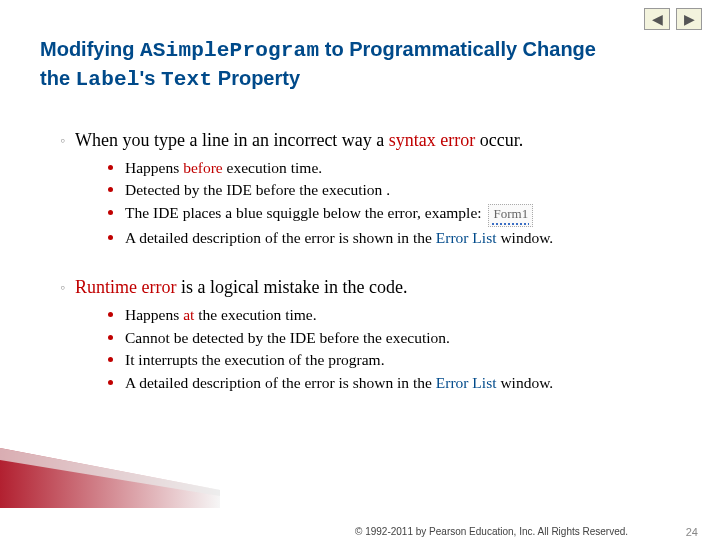 This screenshot has height=540, width=720. I want to click on page-number: 24, so click(692, 532).